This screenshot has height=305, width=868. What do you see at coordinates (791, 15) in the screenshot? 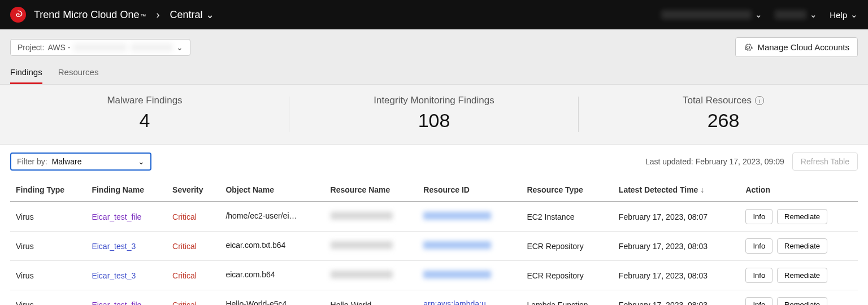
I see `user-name-masked` at bounding box center [791, 15].